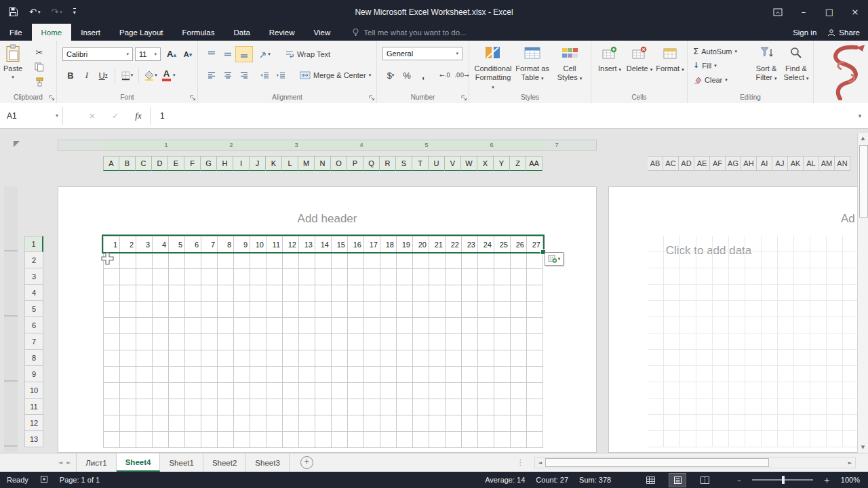 This screenshot has height=488, width=868. What do you see at coordinates (226, 245) in the screenshot?
I see `cell: 8` at bounding box center [226, 245].